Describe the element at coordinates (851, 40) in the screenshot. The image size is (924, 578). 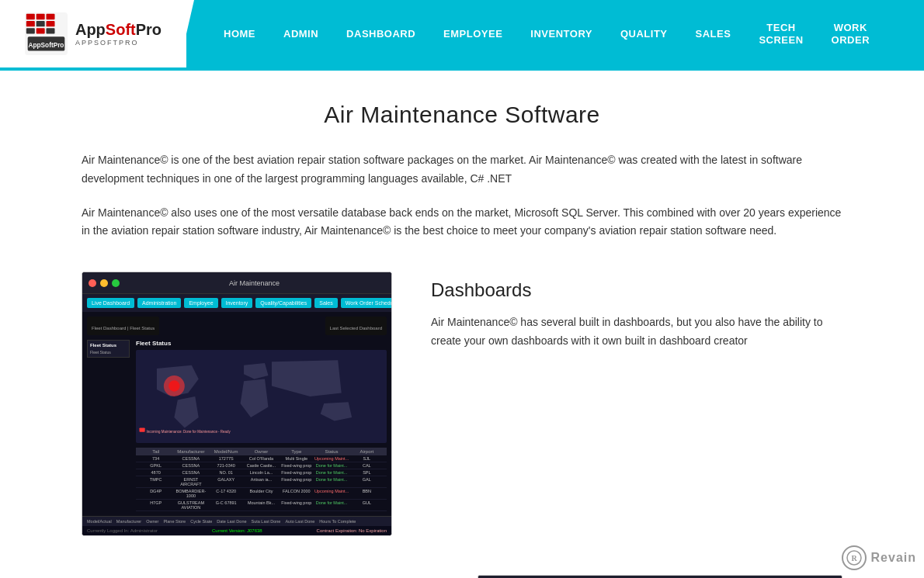
I see `nav-work-line2: ORDER` at that location.